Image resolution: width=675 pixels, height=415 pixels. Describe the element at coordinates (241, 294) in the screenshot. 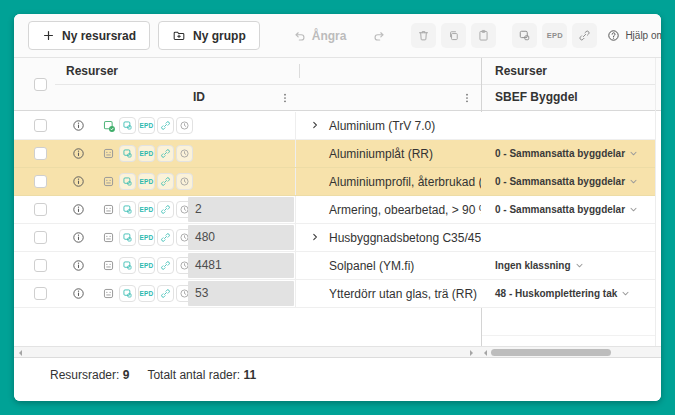

I see `id-cell: 53` at that location.